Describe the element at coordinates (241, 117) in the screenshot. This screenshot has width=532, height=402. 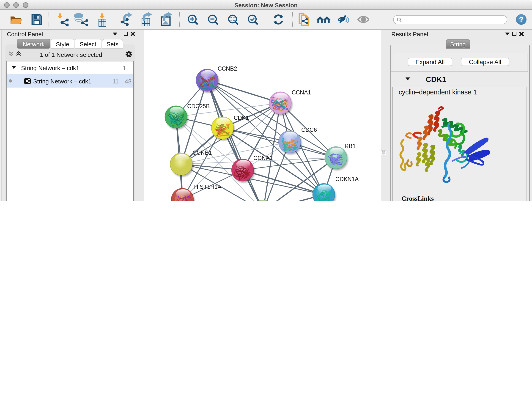
I see `svg-text: CDK1` at that location.